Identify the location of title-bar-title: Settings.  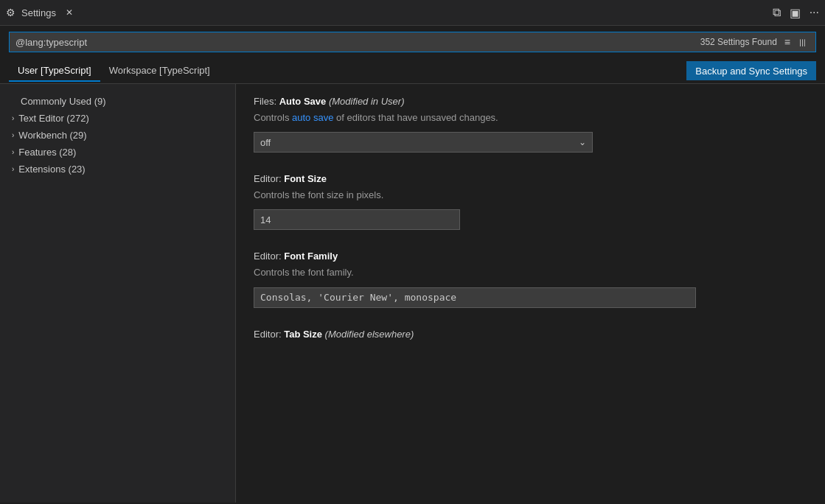
(38, 13).